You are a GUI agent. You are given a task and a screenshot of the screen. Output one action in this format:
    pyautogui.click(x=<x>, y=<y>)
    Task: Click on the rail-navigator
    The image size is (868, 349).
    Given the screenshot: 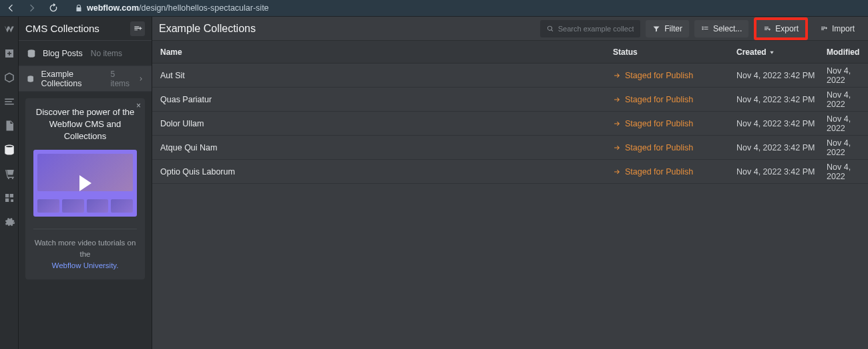 What is the action you would take?
    pyautogui.click(x=9, y=102)
    